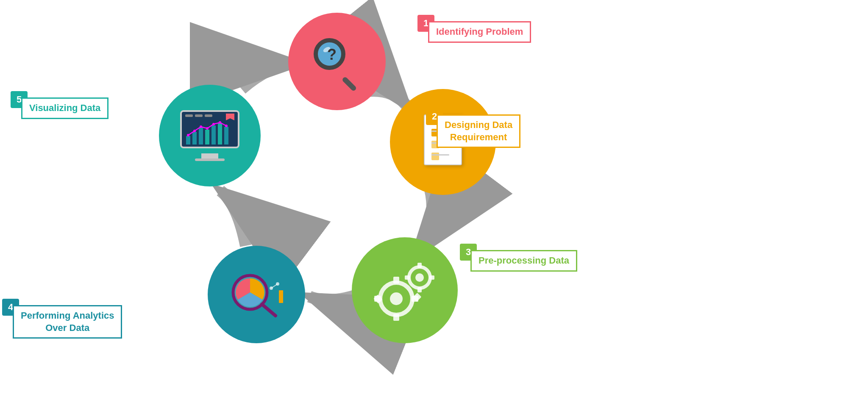 The height and width of the screenshot is (414, 868). Describe the element at coordinates (480, 32) in the screenshot. I see `label-identifying-problem: Identifying Problem` at that location.